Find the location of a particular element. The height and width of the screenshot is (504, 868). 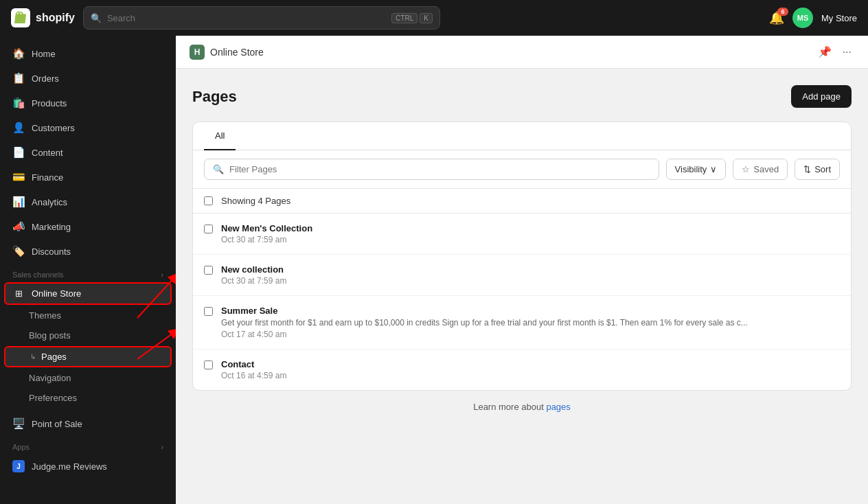

orders-icon: 📋 is located at coordinates (19, 78).